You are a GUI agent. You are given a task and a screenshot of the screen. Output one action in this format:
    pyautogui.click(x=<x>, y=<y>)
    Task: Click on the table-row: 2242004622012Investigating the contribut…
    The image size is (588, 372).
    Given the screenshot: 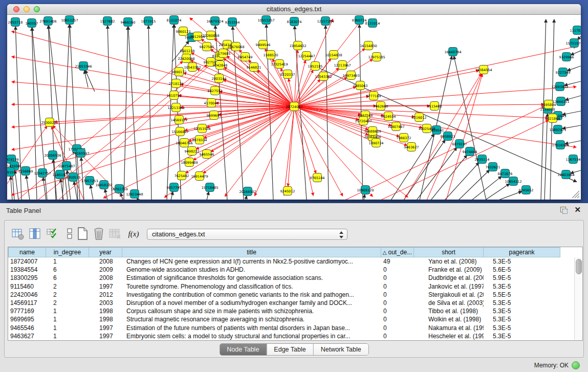 What is the action you would take?
    pyautogui.click(x=295, y=295)
    